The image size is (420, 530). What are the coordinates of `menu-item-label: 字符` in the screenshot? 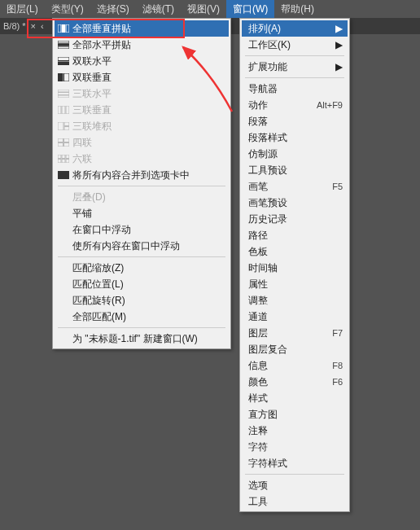 It's located at (295, 448).